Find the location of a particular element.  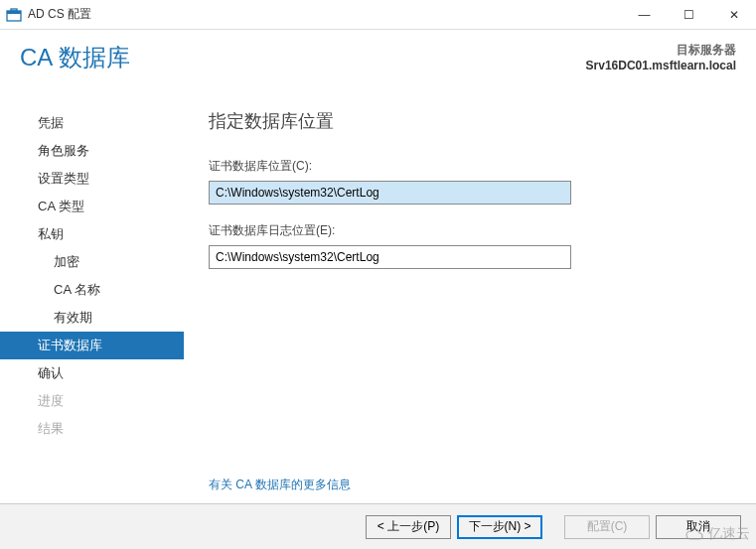

maximize-button: ☐ is located at coordinates (689, 14).